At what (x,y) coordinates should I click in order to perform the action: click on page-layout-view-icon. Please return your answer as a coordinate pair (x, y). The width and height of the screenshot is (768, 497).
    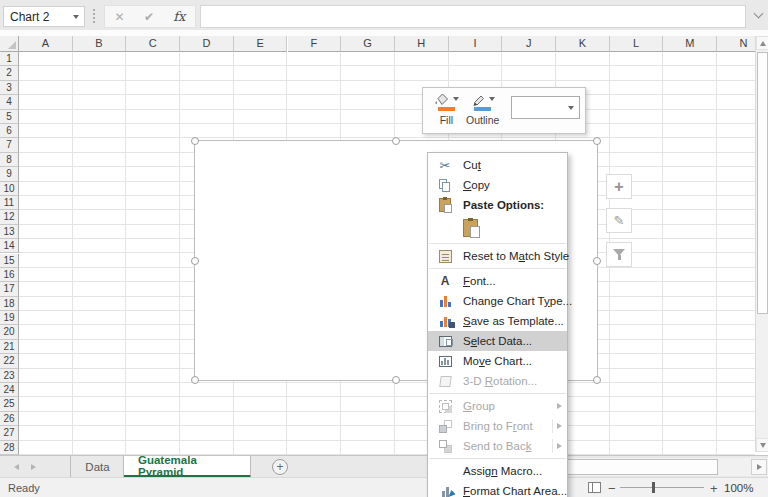
    Looking at the image, I should click on (594, 488).